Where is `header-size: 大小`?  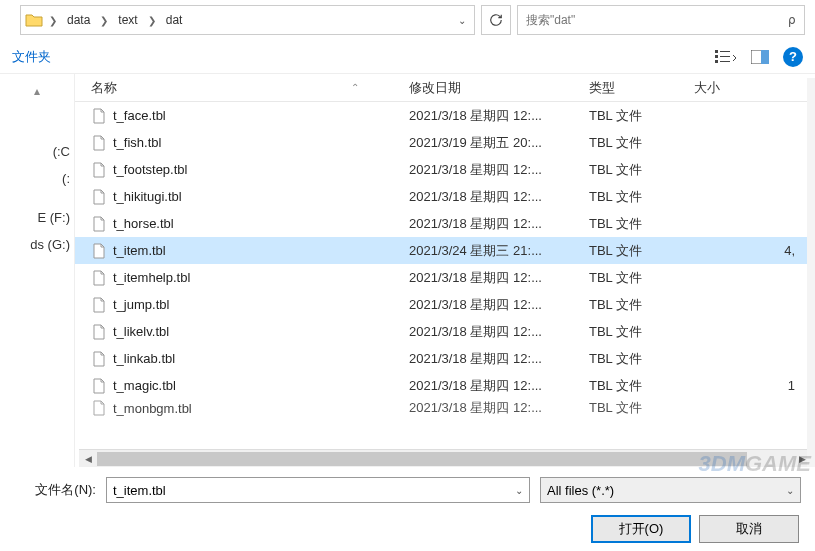 header-size: 大小 is located at coordinates (754, 88).